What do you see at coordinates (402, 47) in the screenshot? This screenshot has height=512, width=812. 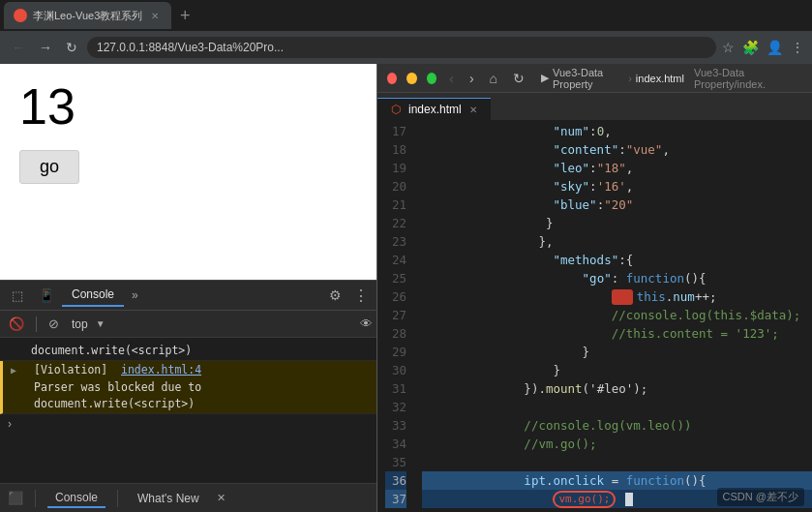 I see `address-input` at bounding box center [402, 47].